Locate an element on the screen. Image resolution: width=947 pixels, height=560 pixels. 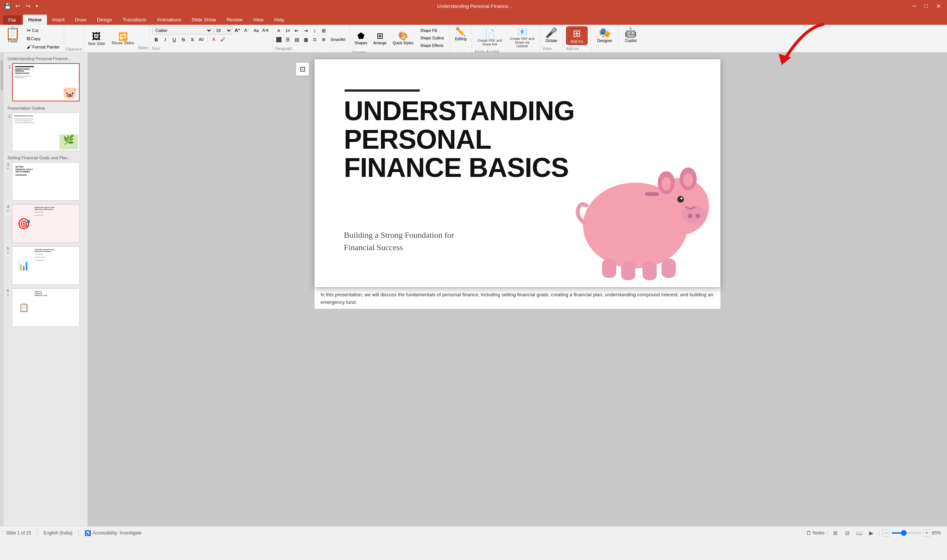
paragraph-group-label: Paragraph is located at coordinates (311, 48).